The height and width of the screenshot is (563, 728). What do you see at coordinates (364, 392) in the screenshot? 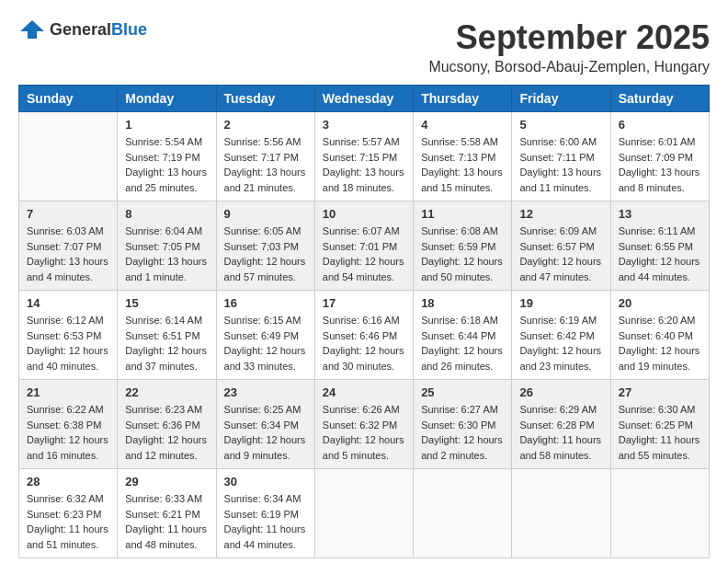
I see `day-number: 24` at bounding box center [364, 392].